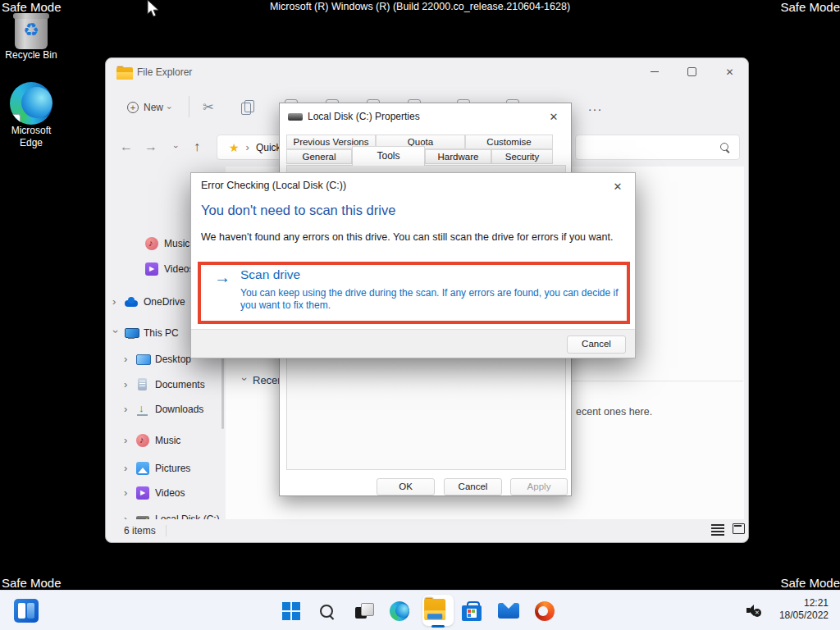  Describe the element at coordinates (420, 7) in the screenshot. I see `windows-build-watermark: Microsoft (R) Windows (R) (Build 22000.c…` at that location.